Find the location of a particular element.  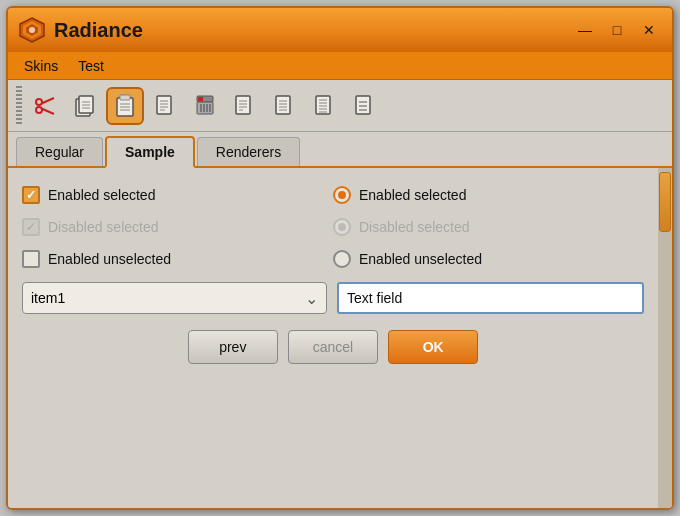

dropdown-arrow-icon: ⌄ is located at coordinates (312, 298).